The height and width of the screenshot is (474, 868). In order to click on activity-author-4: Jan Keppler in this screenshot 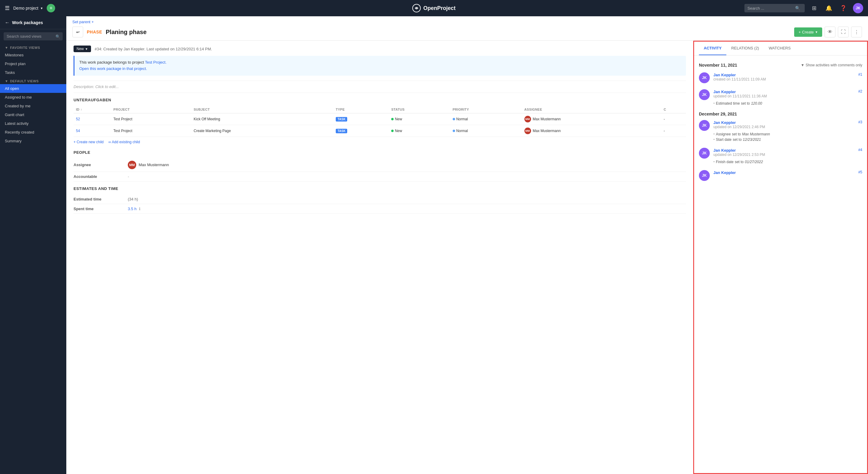, I will do `click(724, 150)`.